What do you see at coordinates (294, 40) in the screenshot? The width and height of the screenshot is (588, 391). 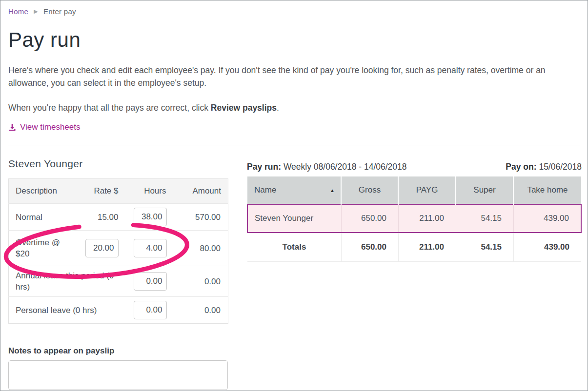 I see `page-title: Pay run` at bounding box center [294, 40].